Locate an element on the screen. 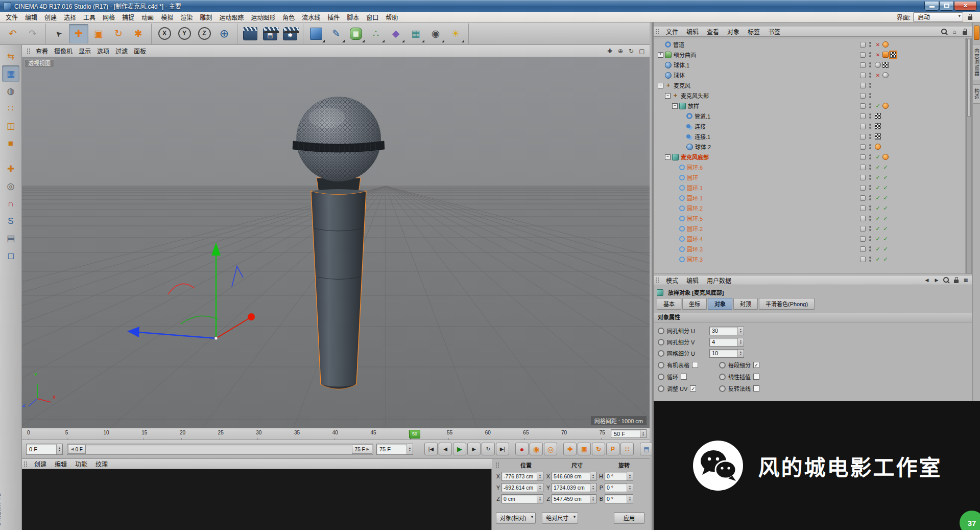  attribute-tab: 封顶 is located at coordinates (746, 304).